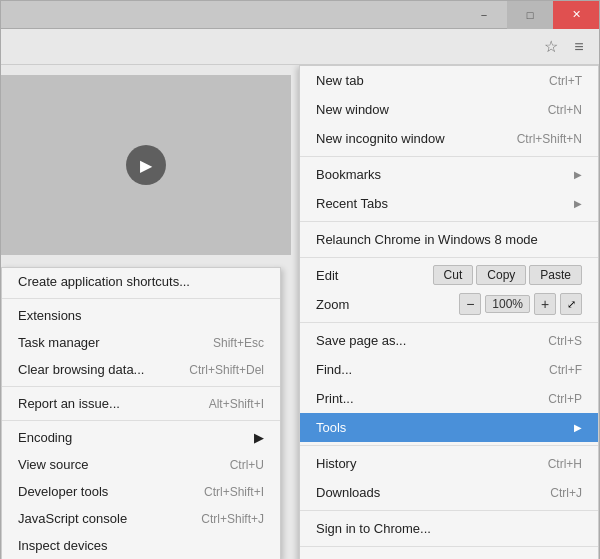  I want to click on new-window-item: New window Ctrl+N, so click(449, 110).